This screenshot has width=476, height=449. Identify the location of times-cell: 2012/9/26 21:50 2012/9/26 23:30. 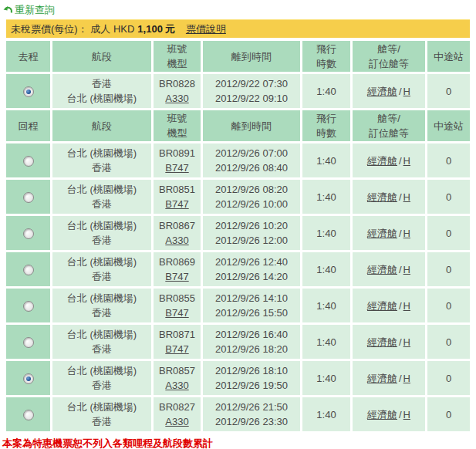
(252, 414).